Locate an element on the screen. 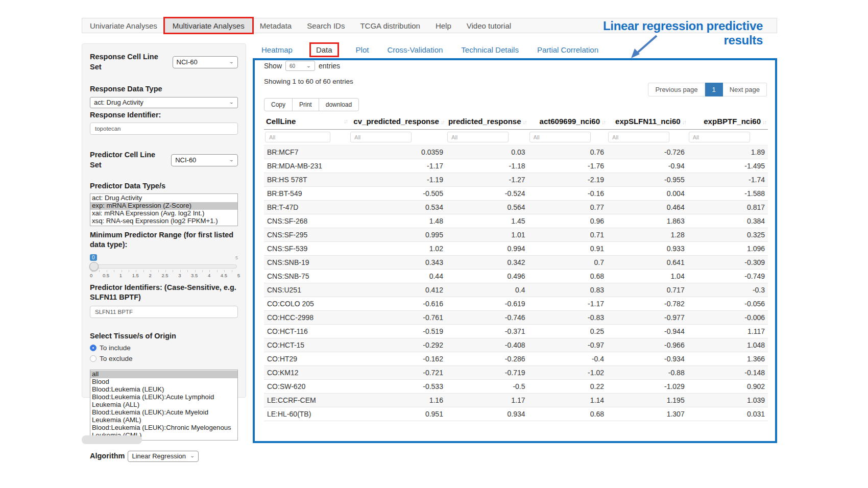 The height and width of the screenshot is (488, 868). slider-tick-4-5: 4.5 is located at coordinates (224, 276).